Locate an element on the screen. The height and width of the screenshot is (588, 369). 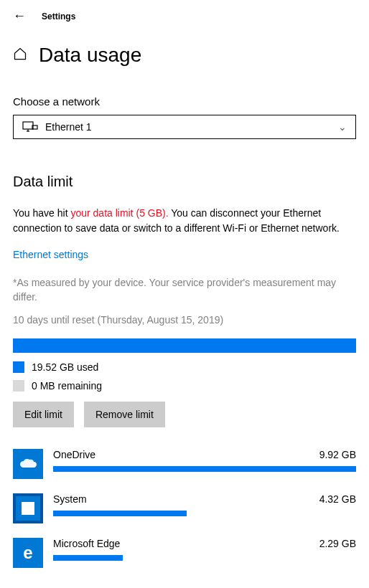
warn-prefix: You have hit is located at coordinates (42, 213).